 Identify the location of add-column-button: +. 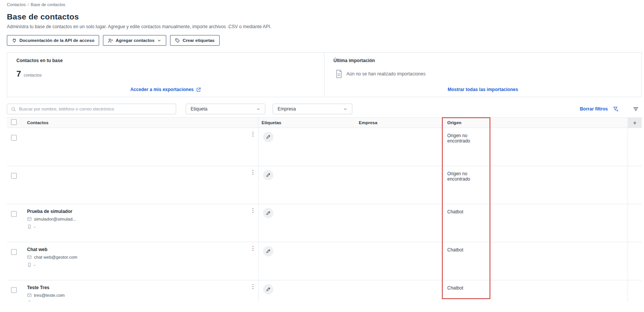
(634, 123).